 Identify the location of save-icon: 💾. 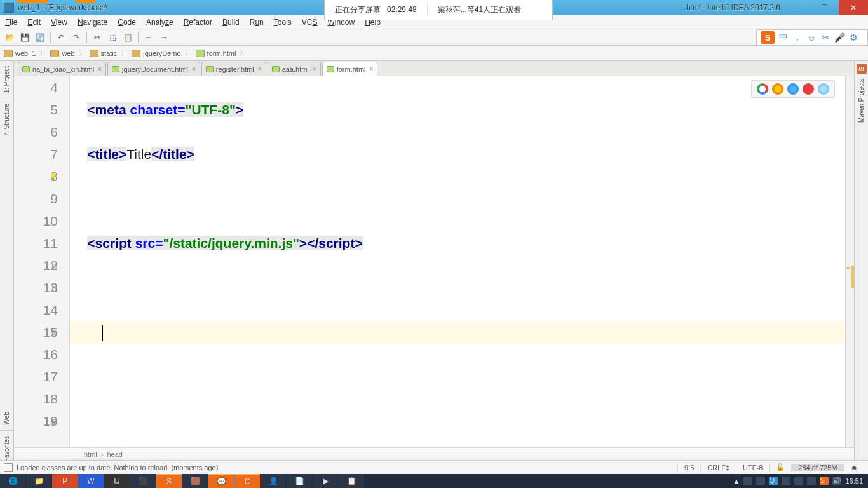
(25, 37).